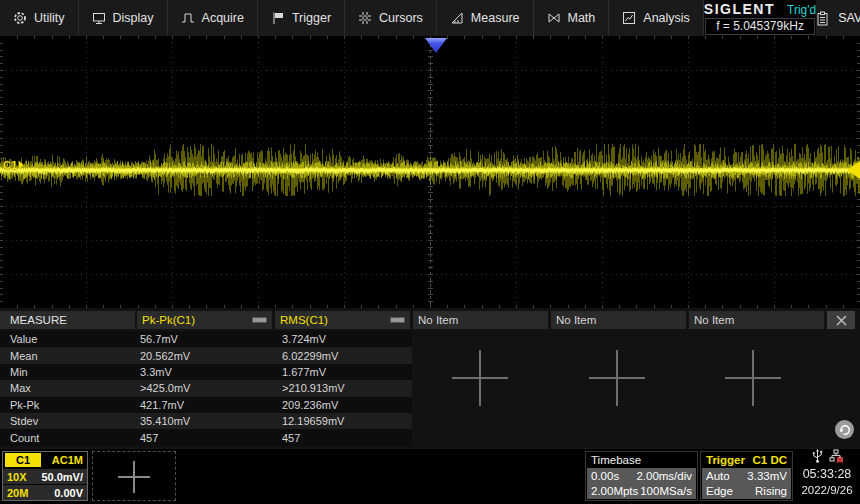  What do you see at coordinates (480, 320) in the screenshot?
I see `measure-column-3: No Item` at bounding box center [480, 320].